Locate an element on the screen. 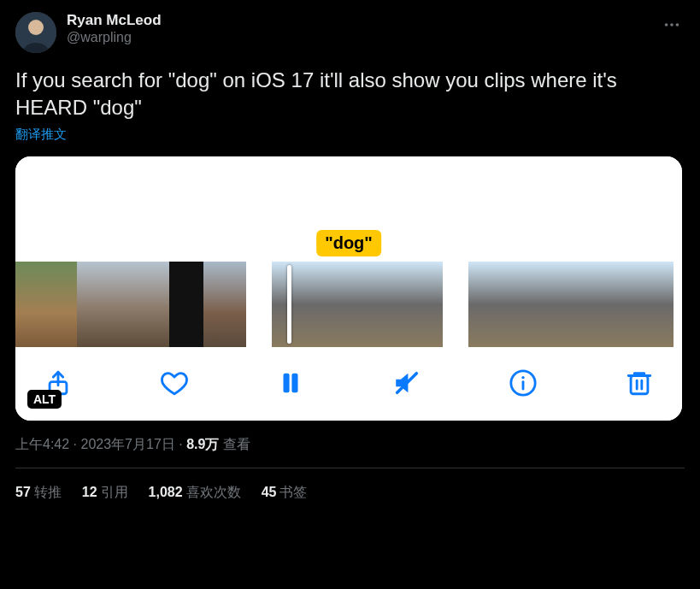 This screenshot has width=700, height=589. translate-link: 翻译推文 is located at coordinates (350, 135).